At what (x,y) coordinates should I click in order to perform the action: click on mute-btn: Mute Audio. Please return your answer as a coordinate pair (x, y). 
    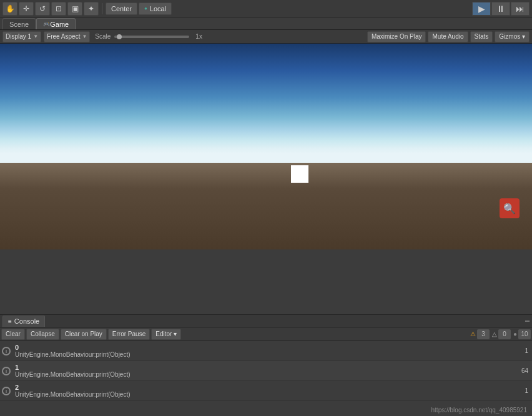
    Looking at the image, I should click on (448, 37).